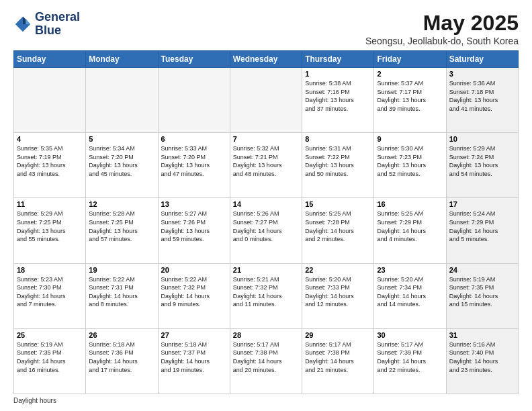 The width and height of the screenshot is (532, 411). What do you see at coordinates (122, 295) in the screenshot?
I see `calendar-cell: 19Sunrise: 5:22 AM Sunset: 7:31 PM Dayli…` at bounding box center [122, 295].